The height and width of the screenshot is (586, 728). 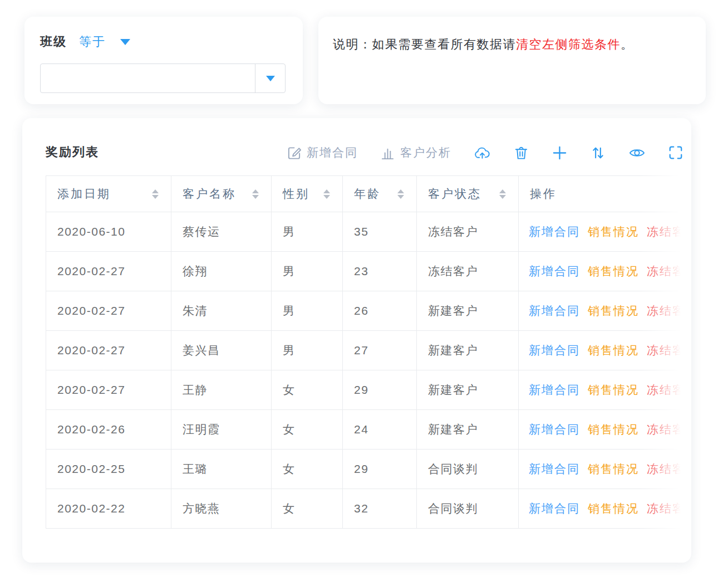 I want to click on cell-age: 24, so click(x=380, y=429).